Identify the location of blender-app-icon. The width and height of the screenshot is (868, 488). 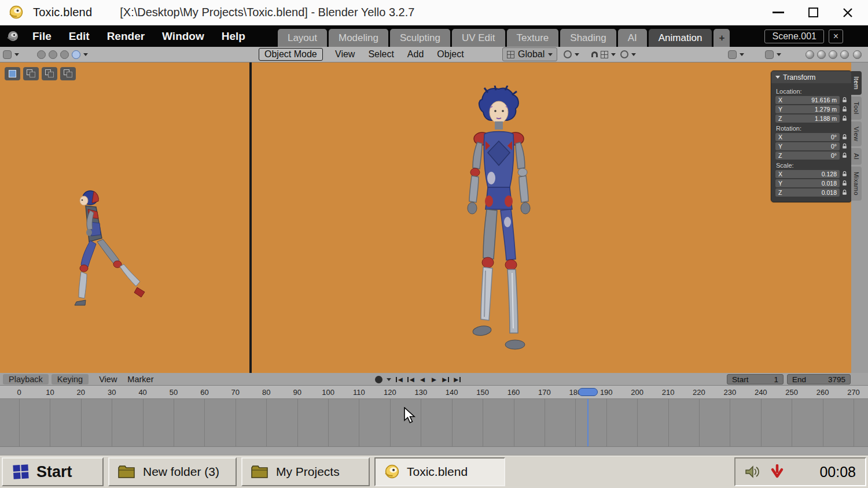
(13, 36).